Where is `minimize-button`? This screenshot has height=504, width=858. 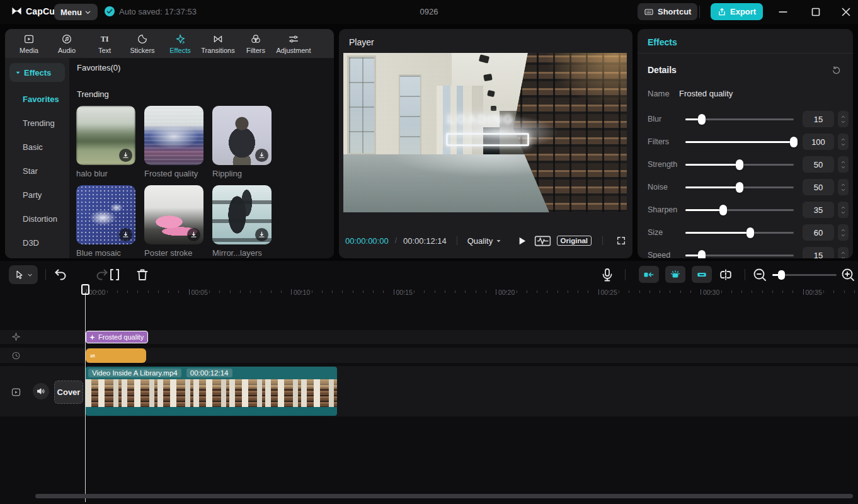
minimize-button is located at coordinates (783, 12).